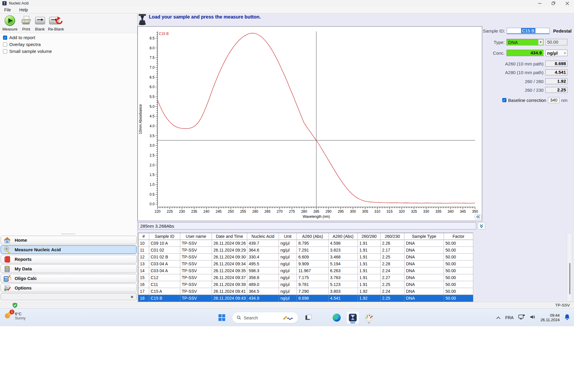 The height and width of the screenshot is (392, 574). What do you see at coordinates (152, 136) in the screenshot?
I see `svg-text: 3.5` at bounding box center [152, 136].